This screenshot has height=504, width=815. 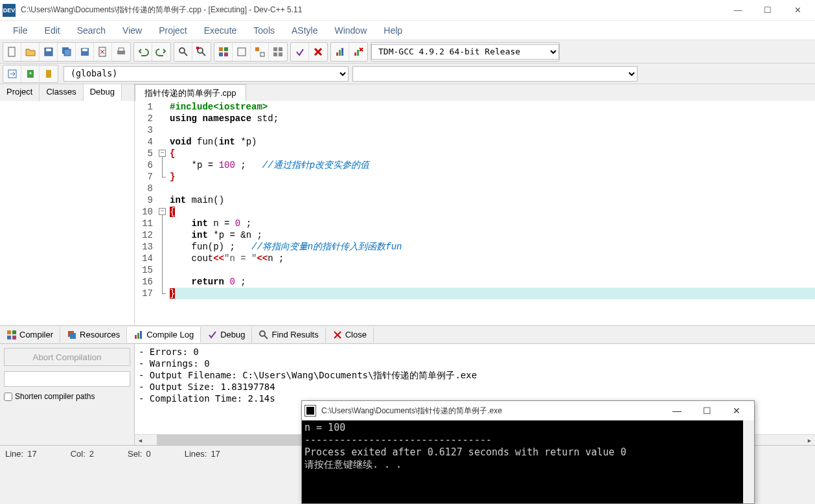 I want to click on code-line: #include<iostream>, so click(x=492, y=107).